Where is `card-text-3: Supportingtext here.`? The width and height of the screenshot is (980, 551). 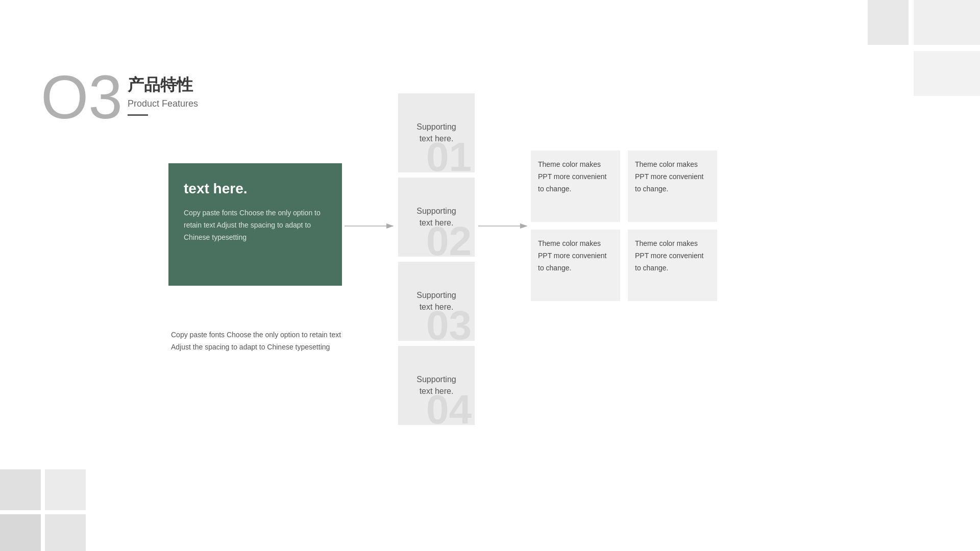 card-text-3: Supportingtext here. is located at coordinates (436, 301).